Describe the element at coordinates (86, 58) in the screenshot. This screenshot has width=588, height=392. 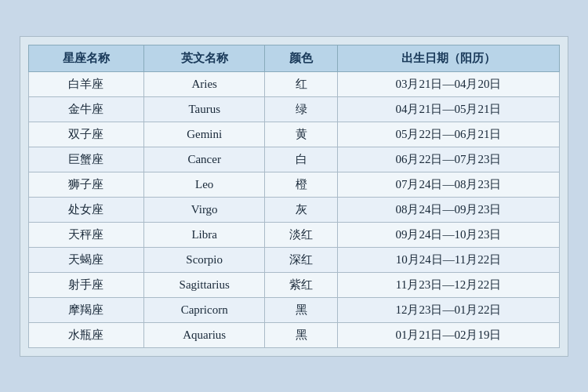
I see `header-chinese-name: 星座名称` at that location.